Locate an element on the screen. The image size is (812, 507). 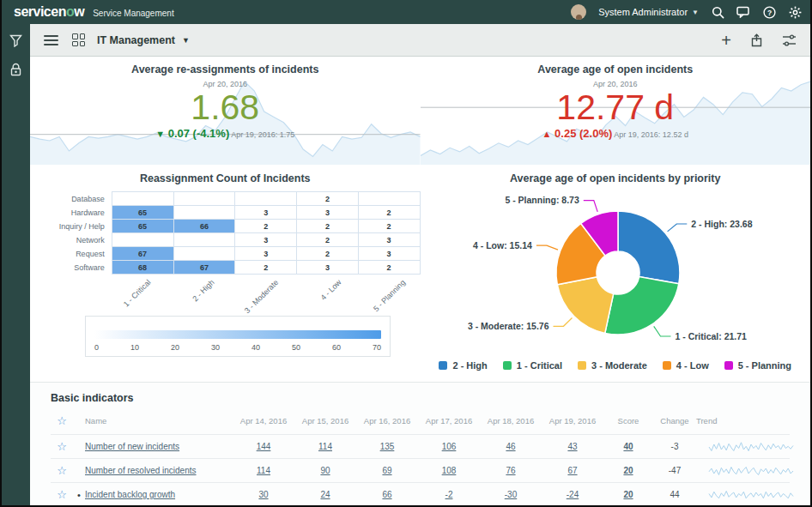
filter-settings-icon is located at coordinates (790, 40).